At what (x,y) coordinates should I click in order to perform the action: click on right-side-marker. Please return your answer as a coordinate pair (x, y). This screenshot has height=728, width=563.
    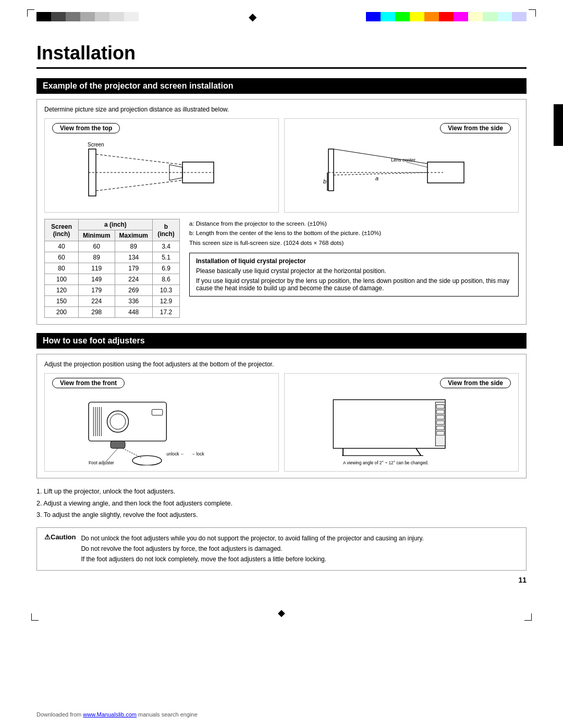
    Looking at the image, I should click on (558, 125).